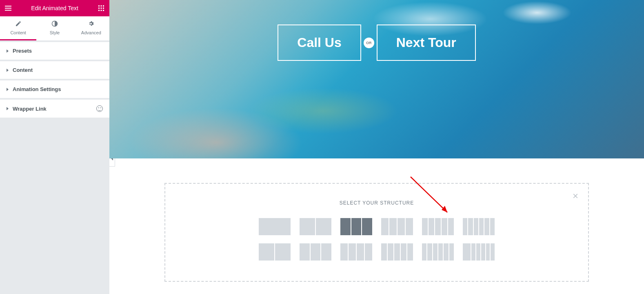 This screenshot has height=294, width=644. Describe the element at coordinates (55, 89) in the screenshot. I see `panel-animation-settings: Animation Settings` at that location.